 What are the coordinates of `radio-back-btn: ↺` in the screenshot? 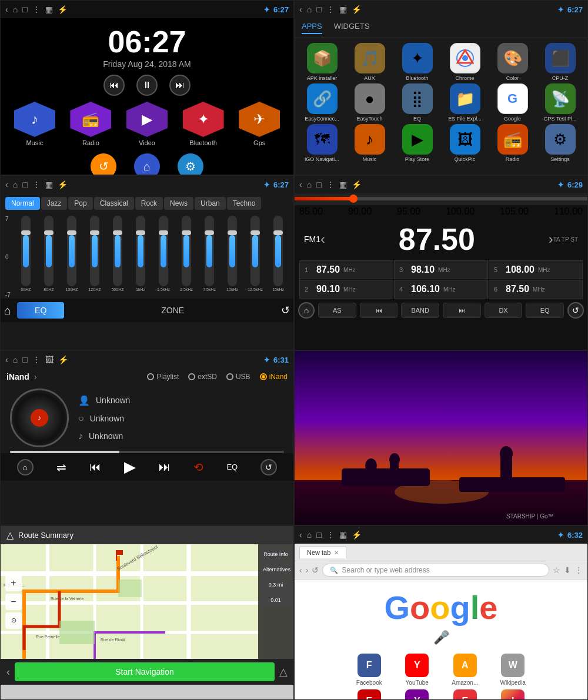 It's located at (576, 310).